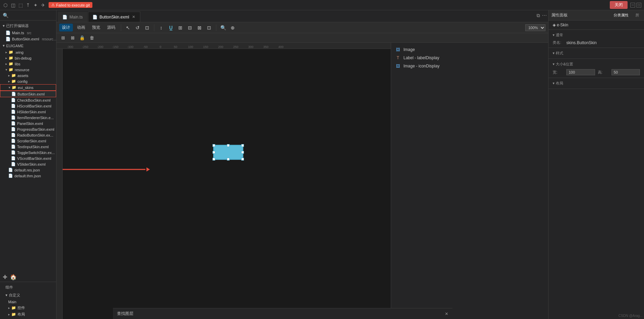 The width and height of the screenshot is (644, 319). Describe the element at coordinates (596, 84) in the screenshot. I see `props-section-layout: ▾ 布局` at that location.